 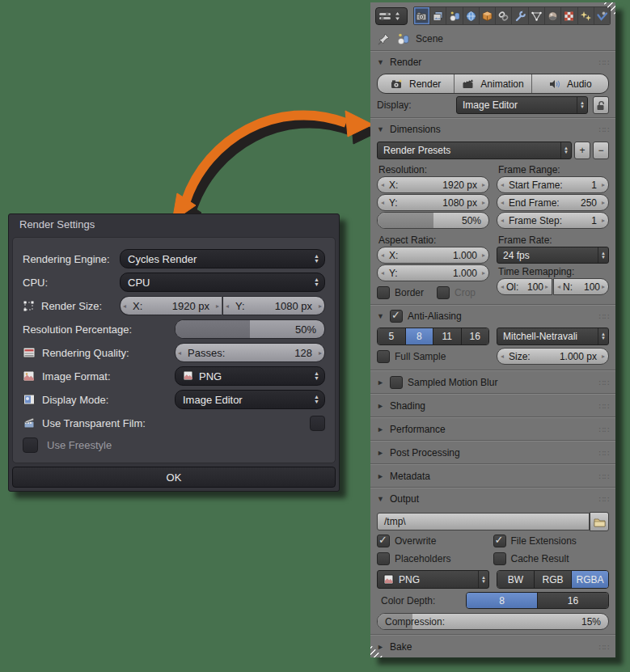 What do you see at coordinates (383, 559) in the screenshot?
I see `placeholders-checkbox` at bounding box center [383, 559].